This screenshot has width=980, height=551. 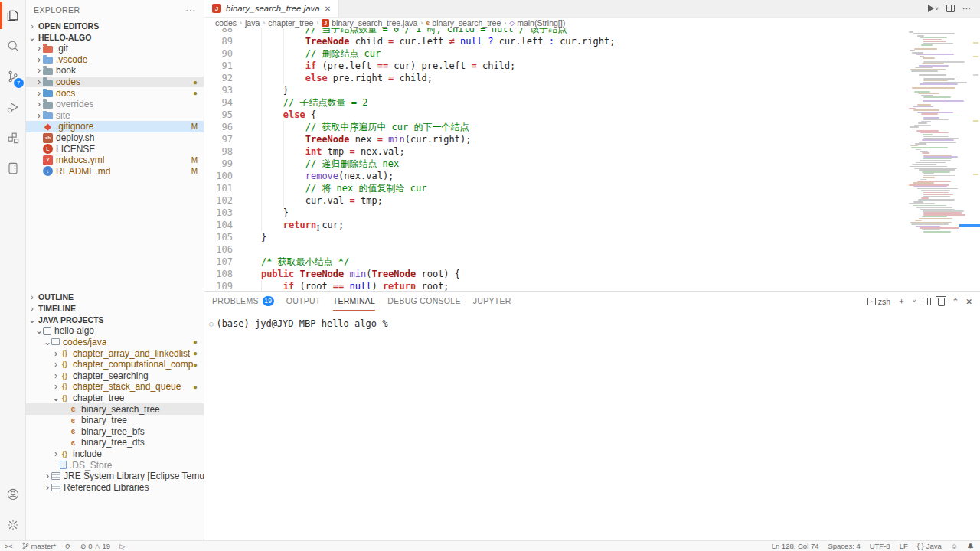 What do you see at coordinates (556, 41) in the screenshot?
I see `code-line: 89 TreeNode child = cur.left ≠ null ? cu…` at bounding box center [556, 41].